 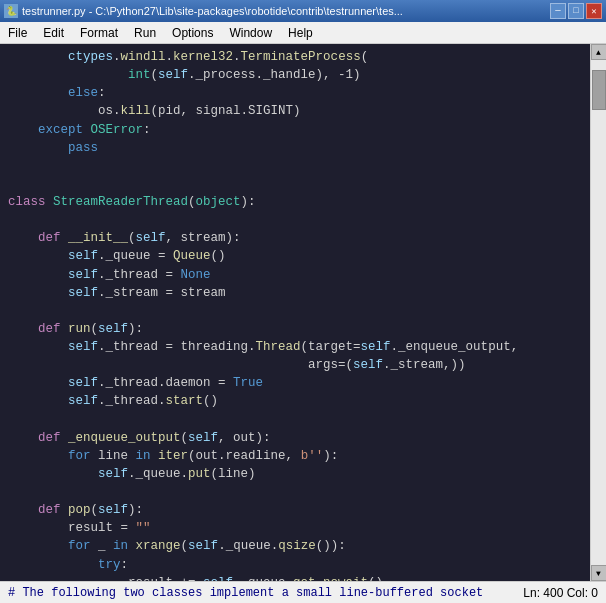 What do you see at coordinates (246, 593) in the screenshot?
I see `status-comment: # The following two classes implement a …` at bounding box center [246, 593].